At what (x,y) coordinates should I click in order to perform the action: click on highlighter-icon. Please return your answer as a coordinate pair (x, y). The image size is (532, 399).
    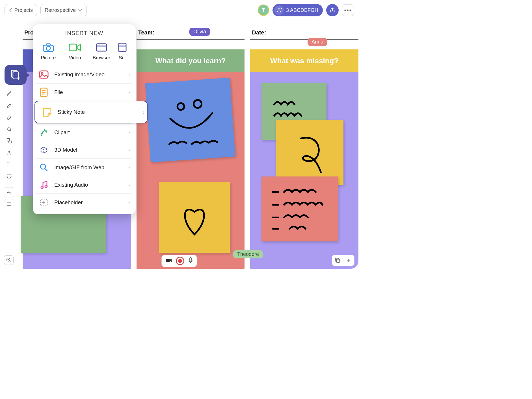
    Looking at the image, I should click on (9, 105).